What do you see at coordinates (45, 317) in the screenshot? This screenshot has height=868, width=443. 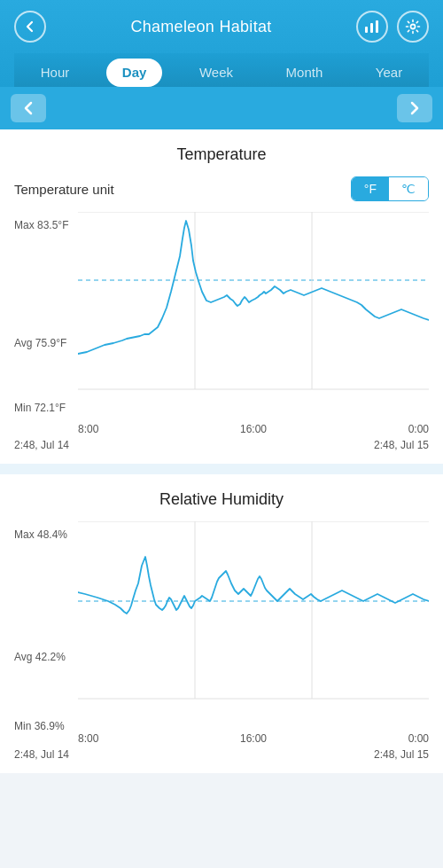 I see `temperature-y-labels: Max 83.5°F Avg 75.9°F Min 72.1°F` at bounding box center [45, 317].